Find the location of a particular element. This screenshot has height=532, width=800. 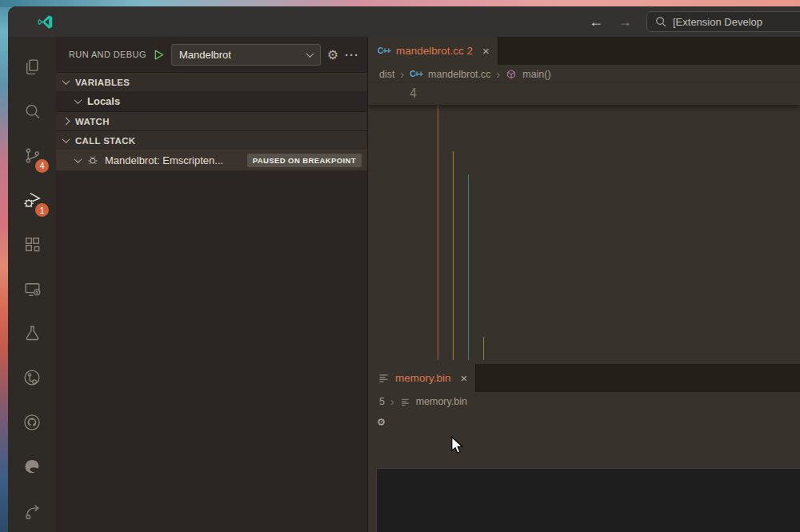

explorer-icon is located at coordinates (32, 67).